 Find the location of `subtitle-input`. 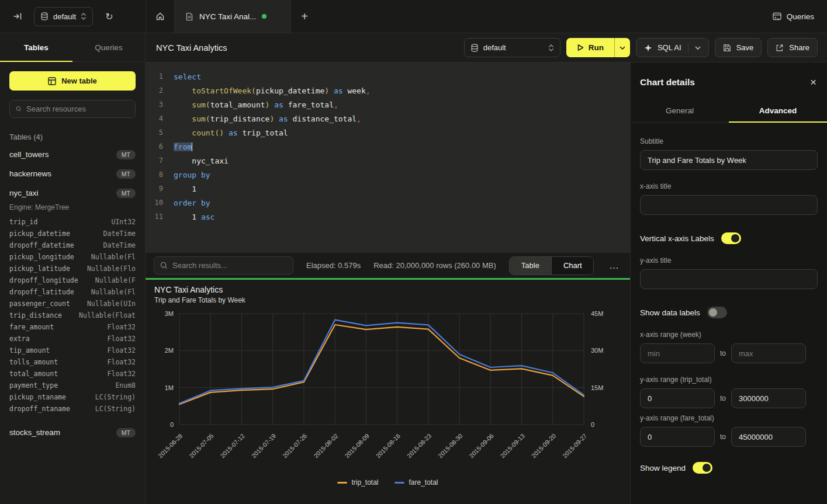

subtitle-input is located at coordinates (729, 160).